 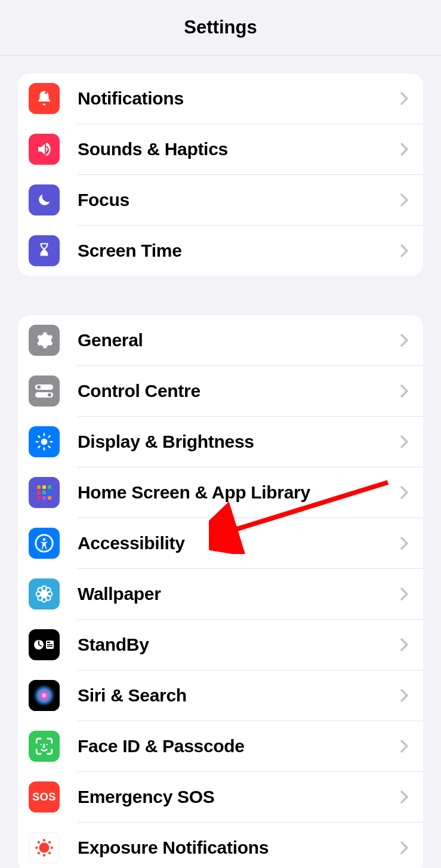 I want to click on person-circle-icon, so click(x=44, y=543).